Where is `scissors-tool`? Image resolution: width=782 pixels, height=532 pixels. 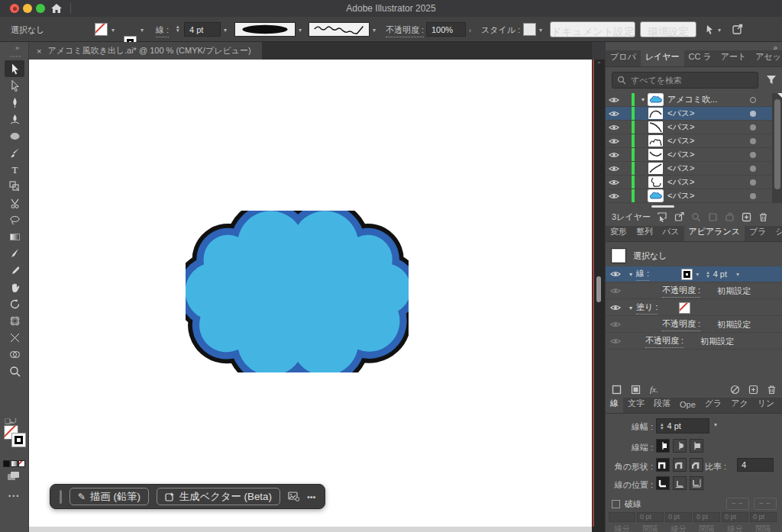
scissors-tool is located at coordinates (15, 203).